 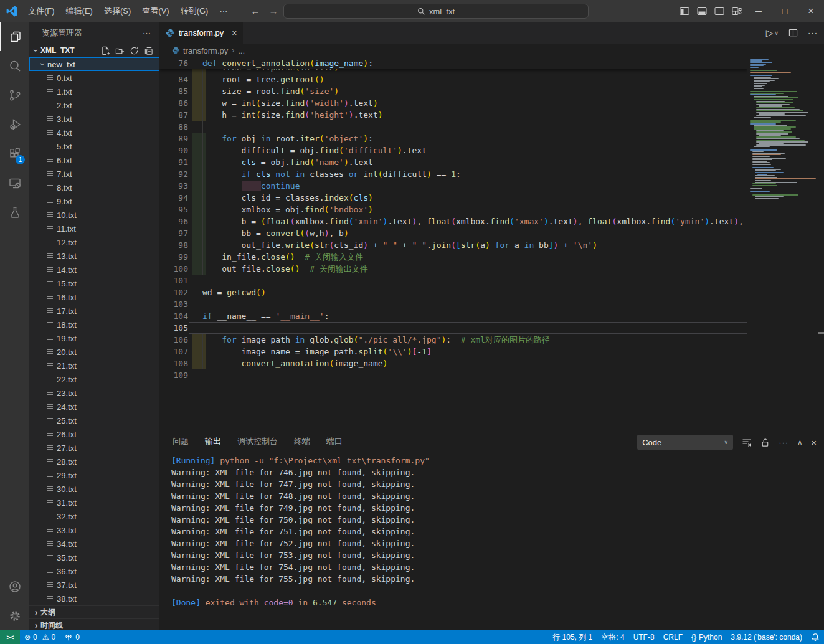 What do you see at coordinates (95, 379) in the screenshot?
I see `file-item: 22.txt` at bounding box center [95, 379].